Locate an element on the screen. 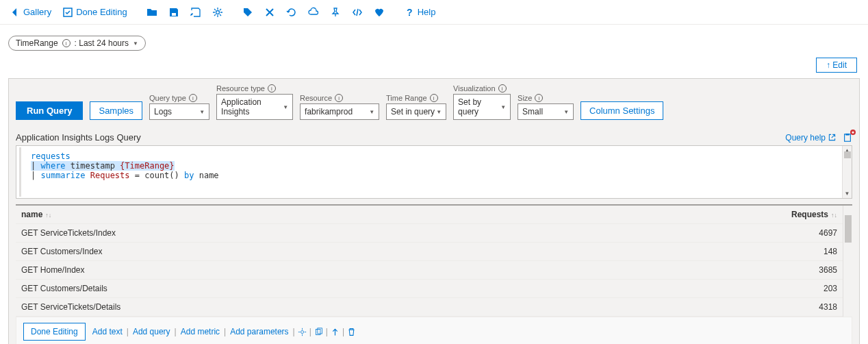 The height and width of the screenshot is (344, 868). visualization-dropdown: Set by query▼ is located at coordinates (482, 107).